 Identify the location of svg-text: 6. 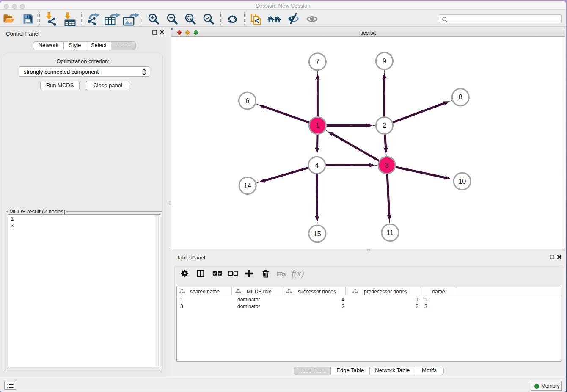
(247, 101).